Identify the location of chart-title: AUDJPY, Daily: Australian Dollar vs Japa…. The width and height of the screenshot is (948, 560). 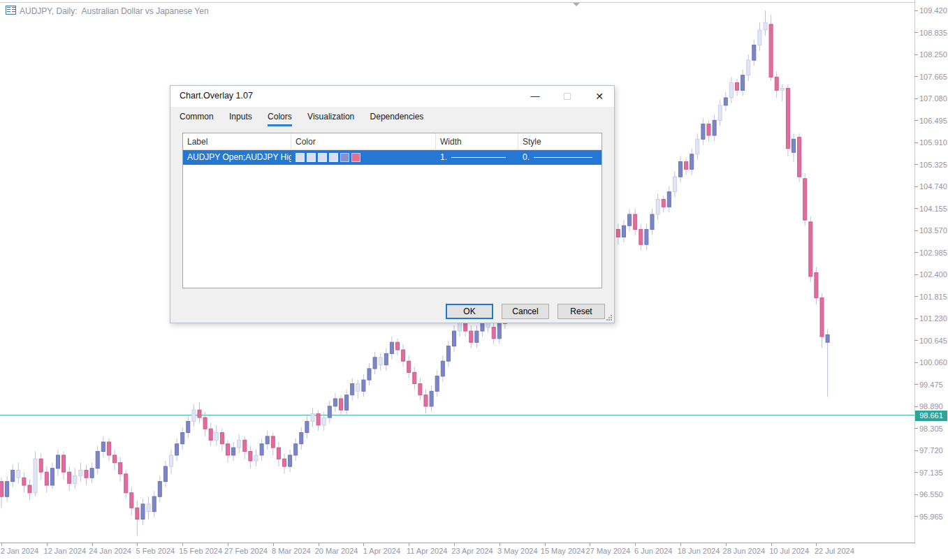
(115, 11).